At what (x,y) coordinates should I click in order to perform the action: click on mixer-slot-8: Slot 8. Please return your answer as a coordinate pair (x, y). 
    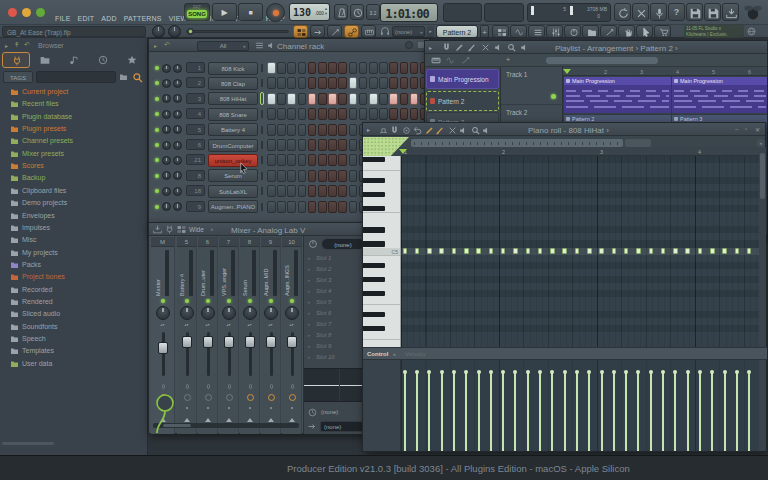
    Looking at the image, I should click on (324, 335).